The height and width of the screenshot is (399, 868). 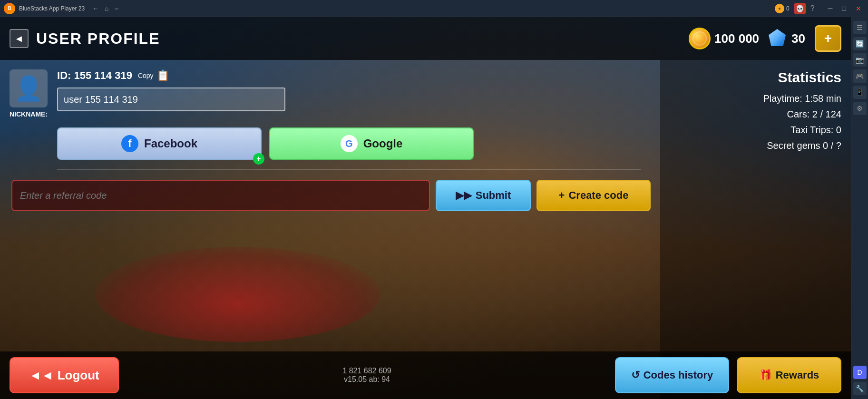 I want to click on bluestacks-logo: B, so click(x=10, y=9).